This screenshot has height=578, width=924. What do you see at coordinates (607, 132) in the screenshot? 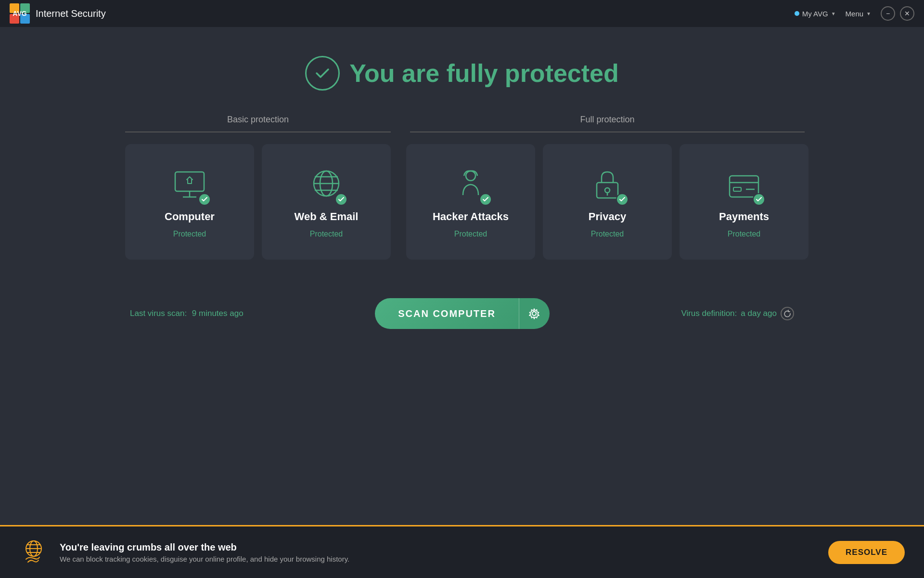
I see `full-section-line` at bounding box center [607, 132].